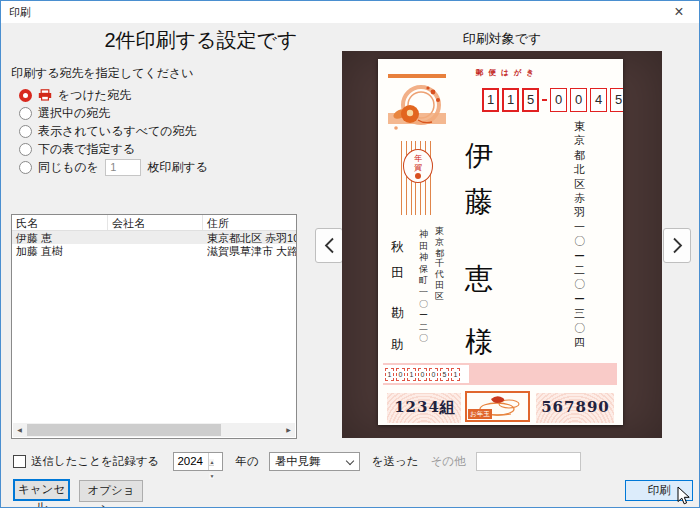 Image resolution: width=700 pixels, height=508 pixels. What do you see at coordinates (94, 96) in the screenshot?
I see `radio-label: をつけた宛先` at bounding box center [94, 96].